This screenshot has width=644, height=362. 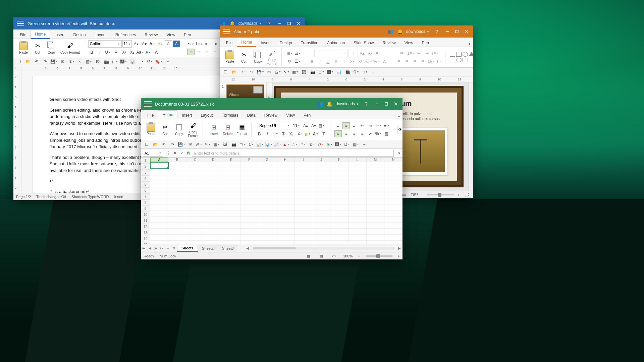 I want to click on sheet-nav-first-icon: ⏮, so click(x=144, y=248).